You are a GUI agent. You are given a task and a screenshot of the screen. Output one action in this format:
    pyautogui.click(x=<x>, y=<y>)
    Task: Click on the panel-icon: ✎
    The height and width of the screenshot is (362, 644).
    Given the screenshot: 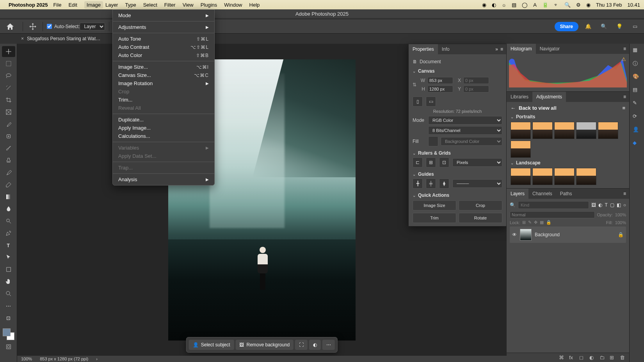 What is the action you would take?
    pyautogui.click(x=637, y=104)
    